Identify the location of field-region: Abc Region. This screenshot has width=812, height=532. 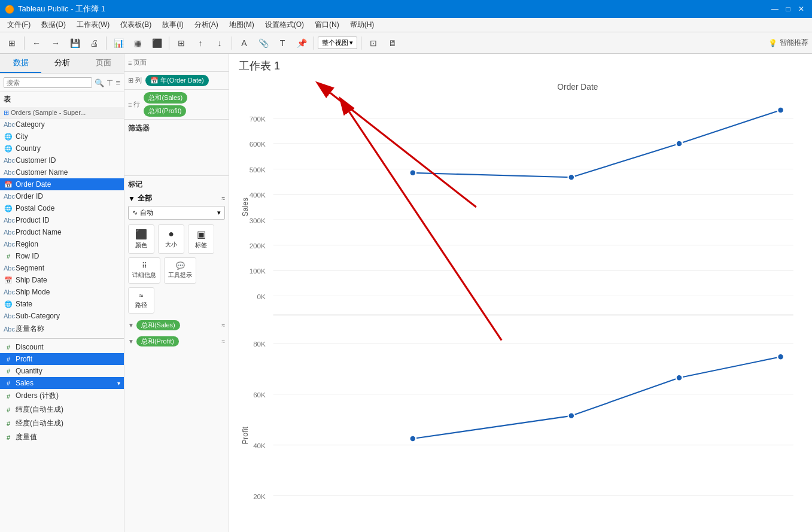
(62, 244).